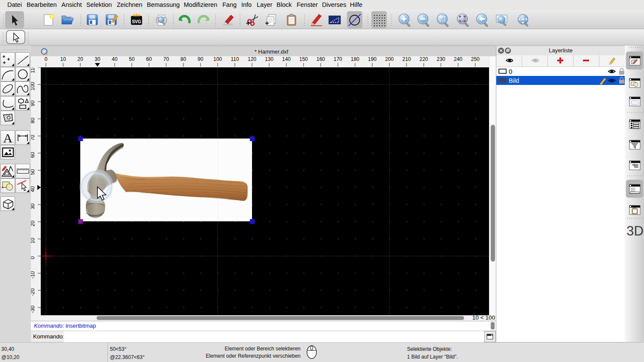 The height and width of the screenshot is (362, 644). What do you see at coordinates (514, 81) in the screenshot?
I see `svg-text: Bild` at bounding box center [514, 81].